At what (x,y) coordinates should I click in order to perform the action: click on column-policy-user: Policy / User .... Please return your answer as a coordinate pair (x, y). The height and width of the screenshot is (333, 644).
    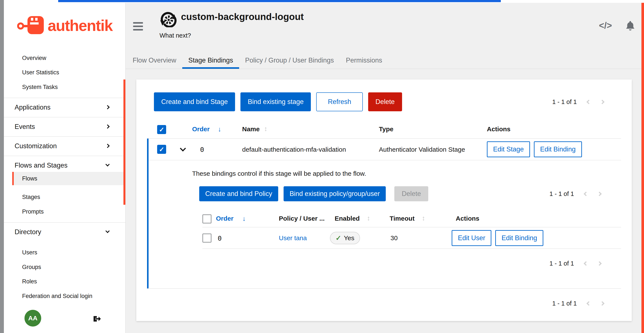
    Looking at the image, I should click on (302, 219).